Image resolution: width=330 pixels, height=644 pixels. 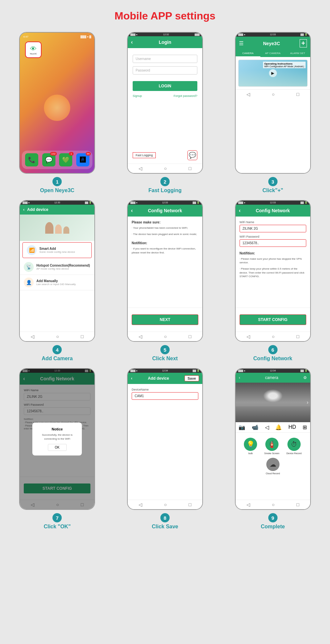 I want to click on hotspot-item: 📡 Hotspot Connection(Recommend) AP mode …, so click(x=57, y=267).